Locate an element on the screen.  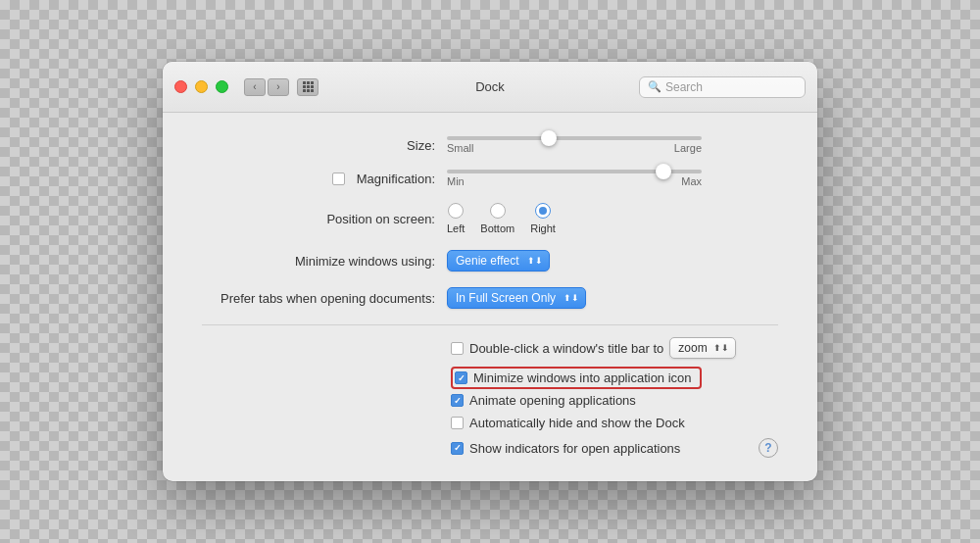
double-click-row: Double-click a window's title bar to zoo… is located at coordinates (490, 348).